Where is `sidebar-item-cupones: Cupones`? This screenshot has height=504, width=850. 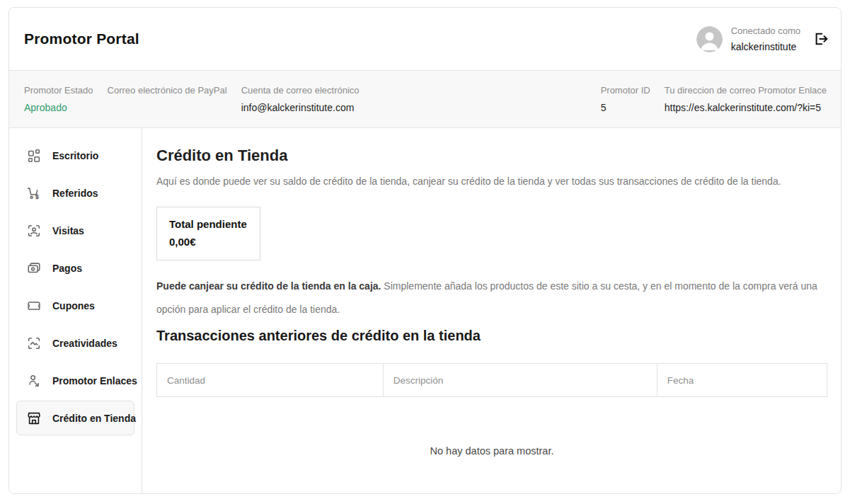 sidebar-item-cupones: Cupones is located at coordinates (75, 306).